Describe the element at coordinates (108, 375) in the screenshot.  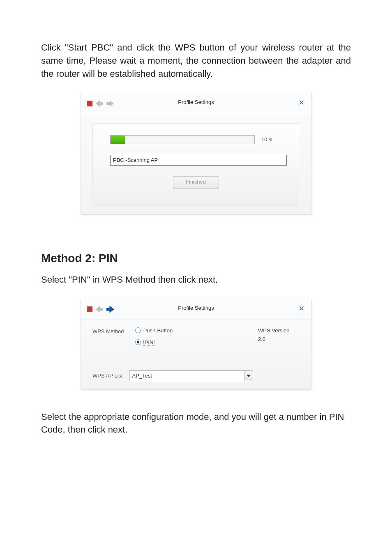
I see `wps-ap-list-label: WPS AP List` at that location.